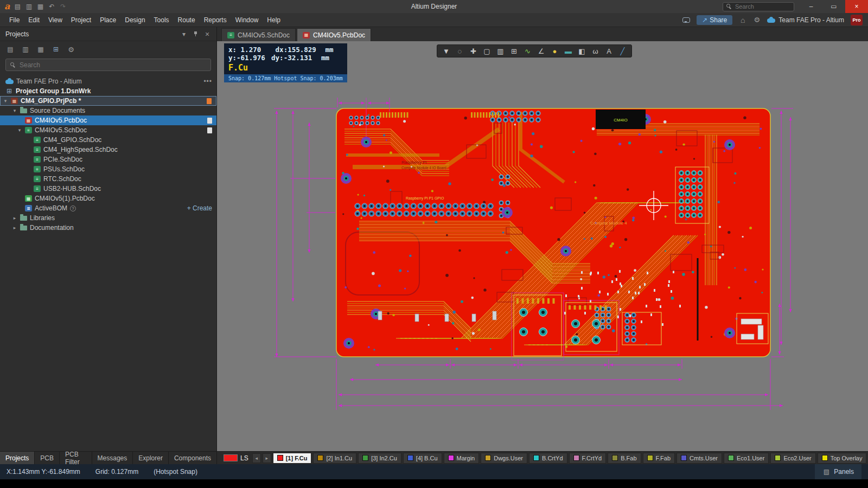 The width and height of the screenshot is (868, 488). What do you see at coordinates (857, 7) in the screenshot?
I see `close-button: ×` at bounding box center [857, 7].